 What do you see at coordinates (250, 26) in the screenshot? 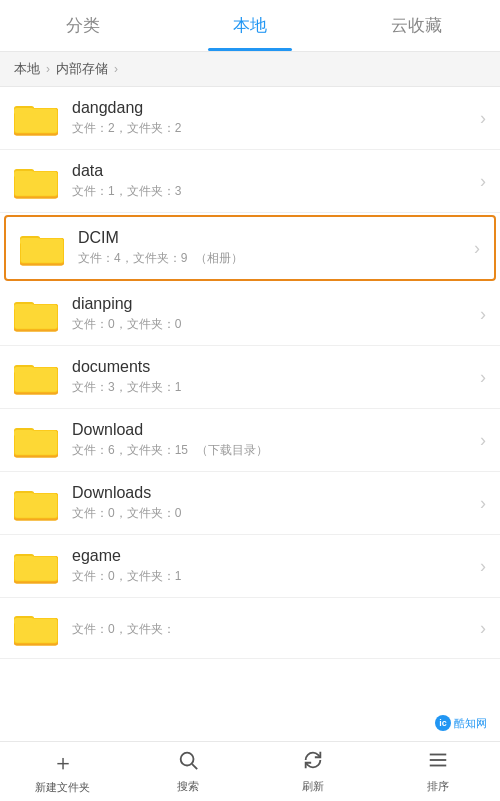
I see `tab-local-label: 本地` at bounding box center [250, 26].